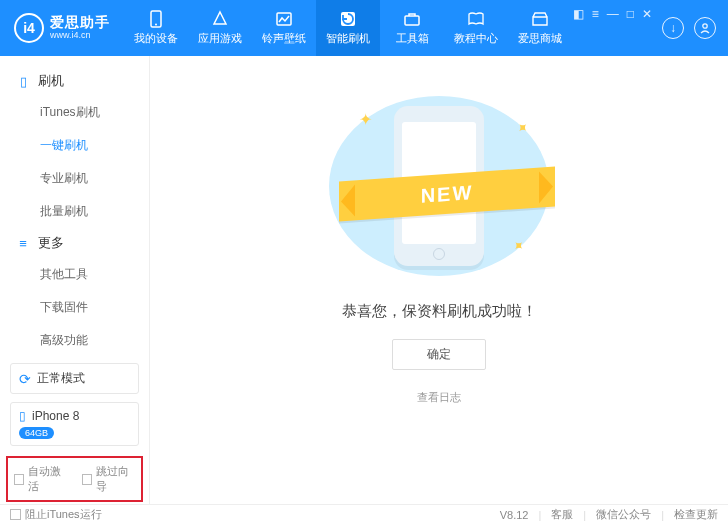 The width and height of the screenshot is (728, 524). I want to click on success-illustration: ✦ ✦ ✦ NEW, so click(439, 186).